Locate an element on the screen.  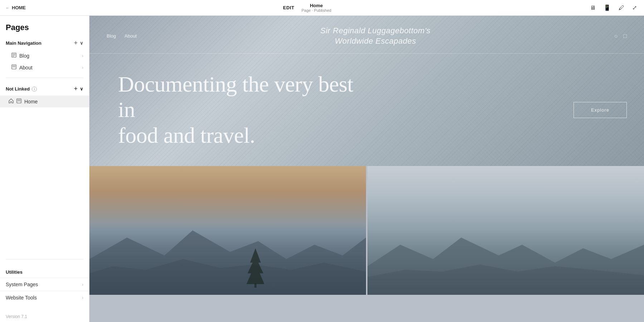
main-navigation-section: Main Navigation + ∨ is located at coordinates (44, 43).